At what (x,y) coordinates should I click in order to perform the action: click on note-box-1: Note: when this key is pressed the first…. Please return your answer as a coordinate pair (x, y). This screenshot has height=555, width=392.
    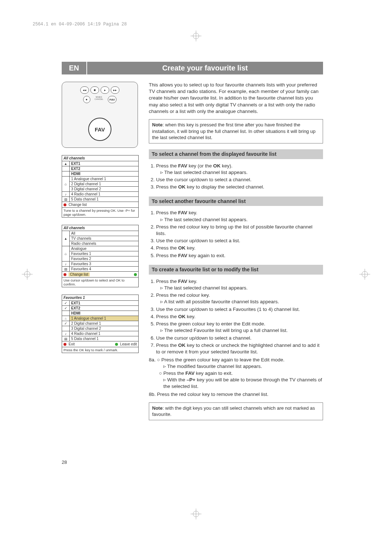
    Looking at the image, I should click on (236, 131).